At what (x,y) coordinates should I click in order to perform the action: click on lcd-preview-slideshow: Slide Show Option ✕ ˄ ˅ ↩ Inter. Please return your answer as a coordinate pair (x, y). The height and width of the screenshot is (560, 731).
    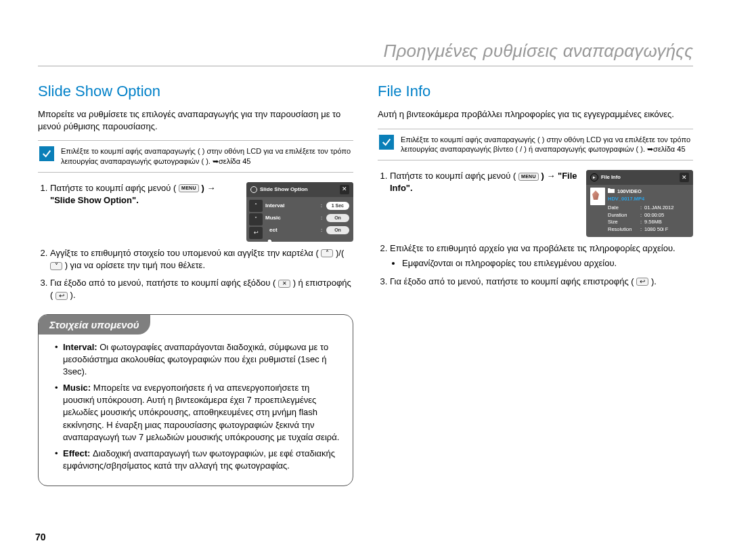
    Looking at the image, I should click on (300, 212).